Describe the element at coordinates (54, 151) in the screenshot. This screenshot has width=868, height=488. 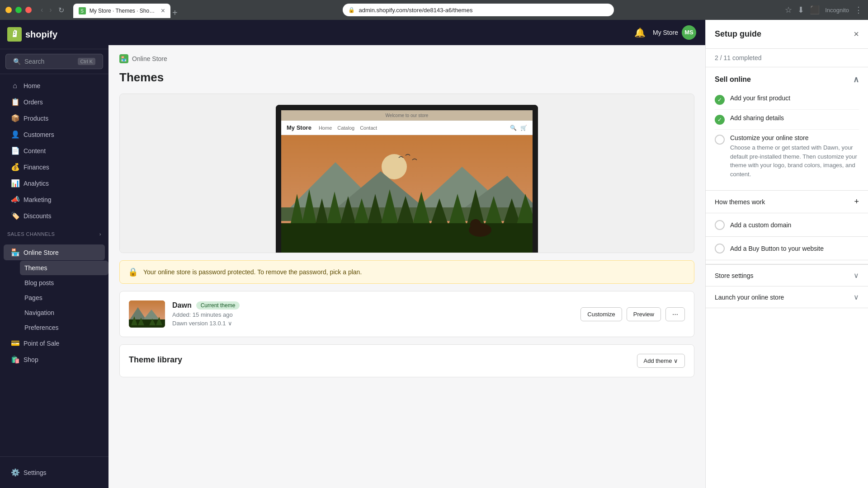
I see `main-nav: ⌂ Home 📋 Orders 📦 Products 👤 Customers 📄…` at that location.